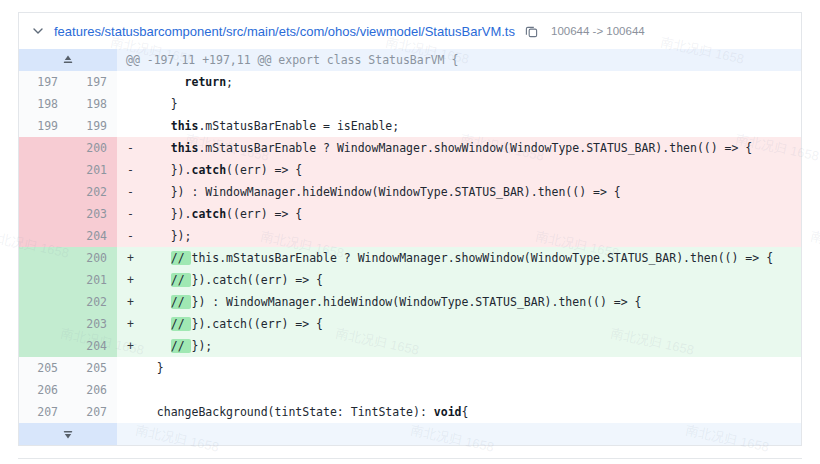  What do you see at coordinates (410, 60) in the screenshot?
I see `diff-row-hunk: @@ -197,11 +197,11 @@ export class Statu…` at bounding box center [410, 60].